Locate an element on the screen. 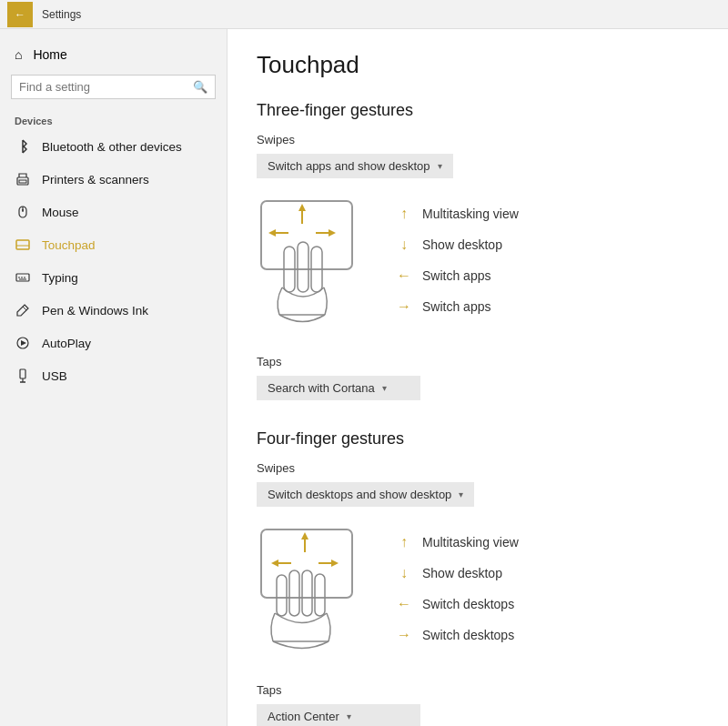 Image resolution: width=728 pixels, height=726 pixels. autoplay-icon is located at coordinates (23, 343).